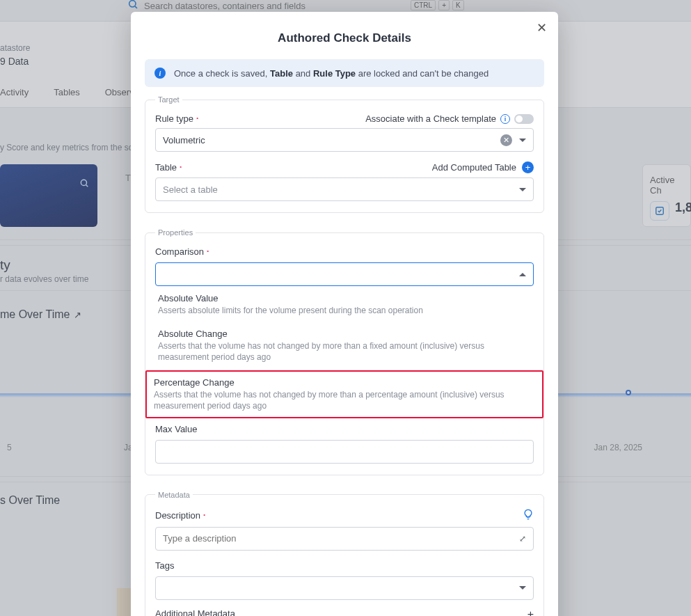 This screenshot has width=691, height=616. What do you see at coordinates (344, 35) in the screenshot?
I see `modal-title: Authored Check Details` at bounding box center [344, 35].